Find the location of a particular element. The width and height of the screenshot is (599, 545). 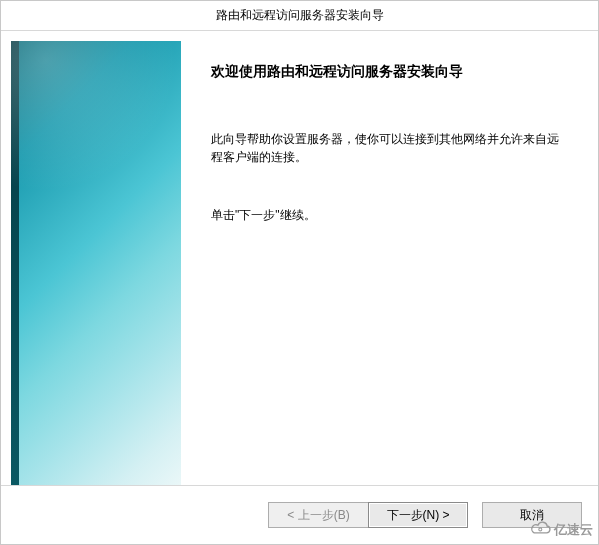

button-bar: < 上一步(B) 下一步(N) > 取消 is located at coordinates (300, 515).